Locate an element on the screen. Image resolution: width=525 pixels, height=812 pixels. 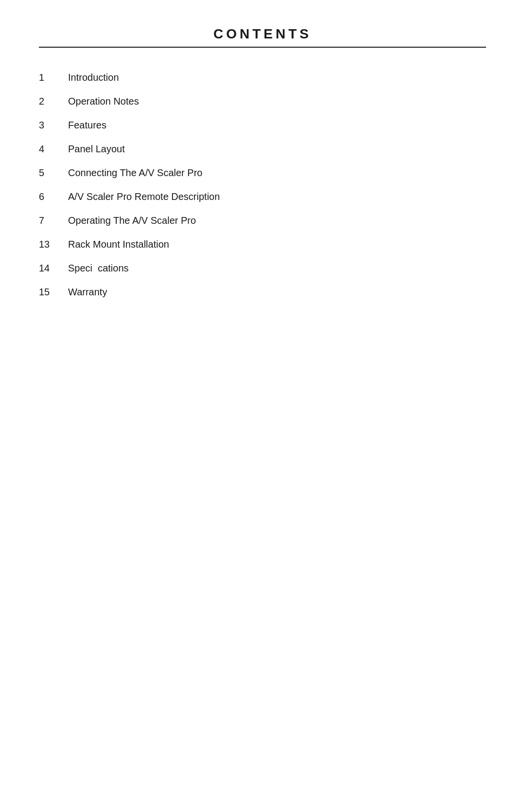
toc-label: Operation Notes is located at coordinates (104, 101).